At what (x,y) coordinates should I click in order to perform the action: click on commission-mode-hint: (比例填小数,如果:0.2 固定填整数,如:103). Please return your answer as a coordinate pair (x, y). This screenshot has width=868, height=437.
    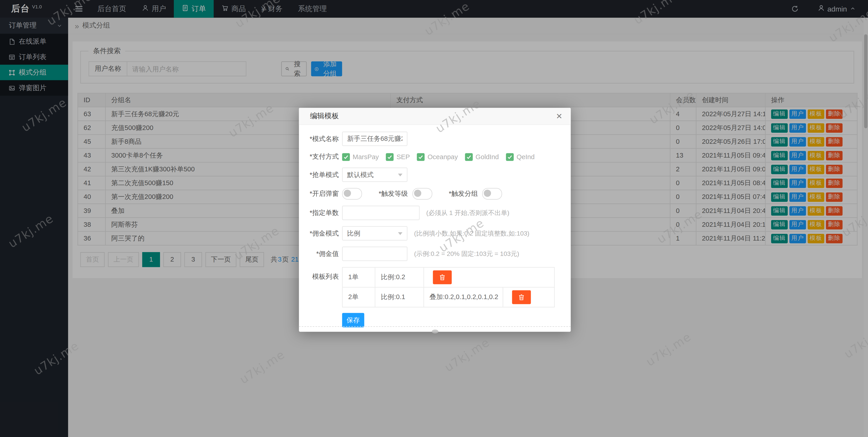
    Looking at the image, I should click on (472, 234).